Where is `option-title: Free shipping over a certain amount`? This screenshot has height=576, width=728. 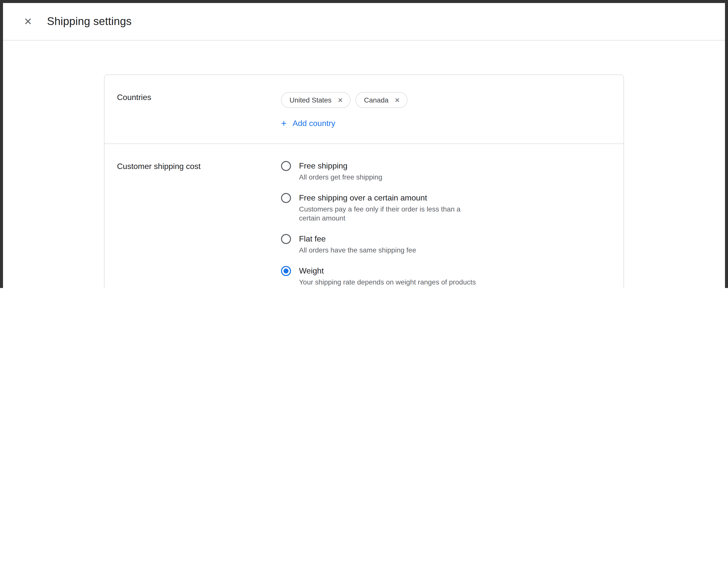 option-title: Free shipping over a certain amount is located at coordinates (382, 198).